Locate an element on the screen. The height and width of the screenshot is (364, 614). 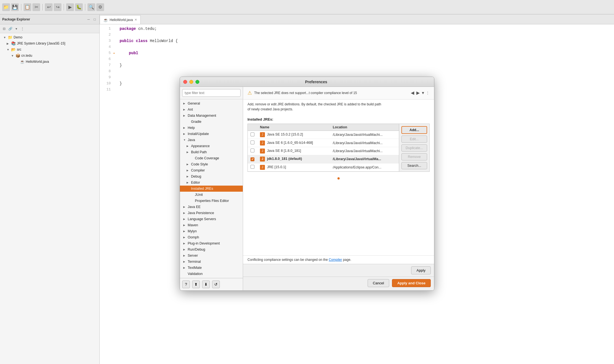
toolbar-icon-save: 💾 is located at coordinates (15, 7).